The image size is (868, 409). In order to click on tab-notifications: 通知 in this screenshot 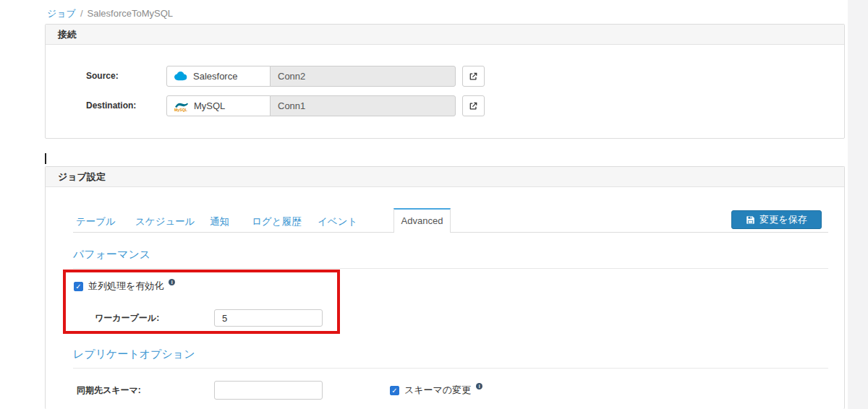, I will do `click(220, 221)`.